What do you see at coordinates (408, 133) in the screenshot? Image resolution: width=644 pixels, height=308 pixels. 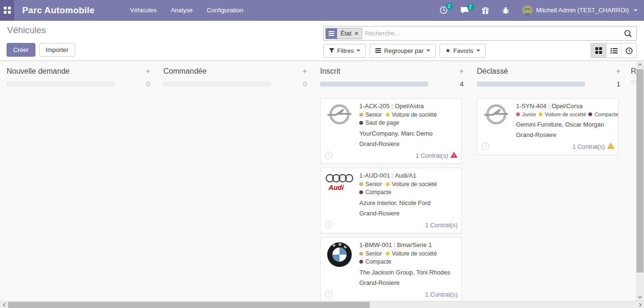 I see `card-driver: YourCompany, Marc Demo` at bounding box center [408, 133].